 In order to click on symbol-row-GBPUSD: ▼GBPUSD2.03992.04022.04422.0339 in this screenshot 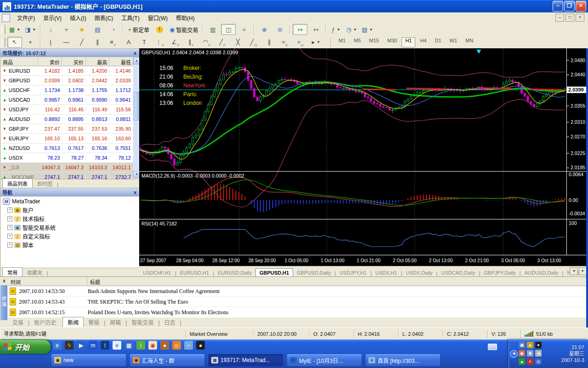, I will do `click(67, 81)`.